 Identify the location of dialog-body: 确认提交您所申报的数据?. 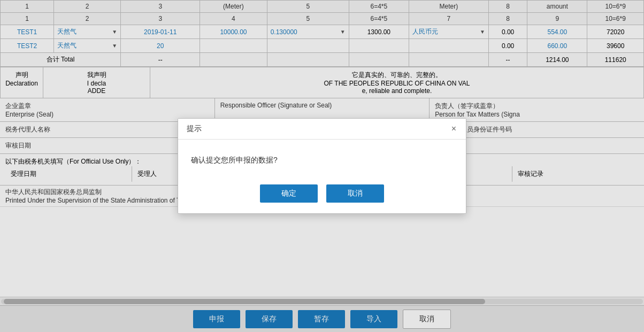
(322, 158).